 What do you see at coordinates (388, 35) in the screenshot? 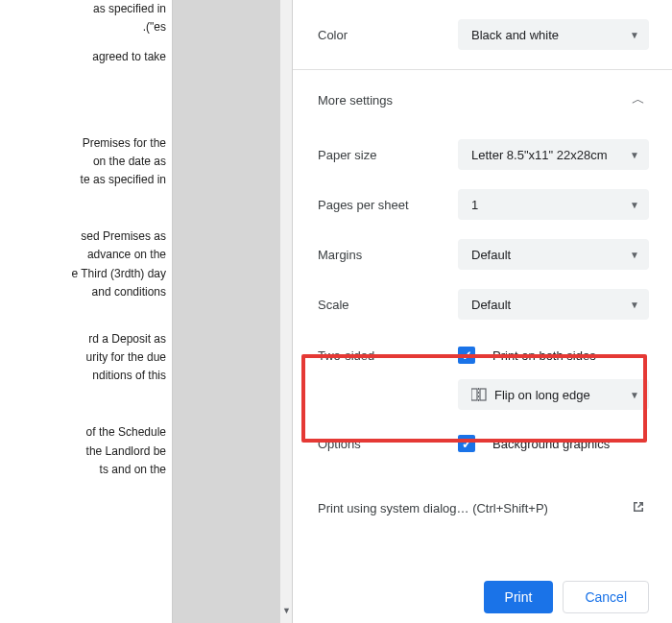
I see `color-label: Color` at bounding box center [388, 35].